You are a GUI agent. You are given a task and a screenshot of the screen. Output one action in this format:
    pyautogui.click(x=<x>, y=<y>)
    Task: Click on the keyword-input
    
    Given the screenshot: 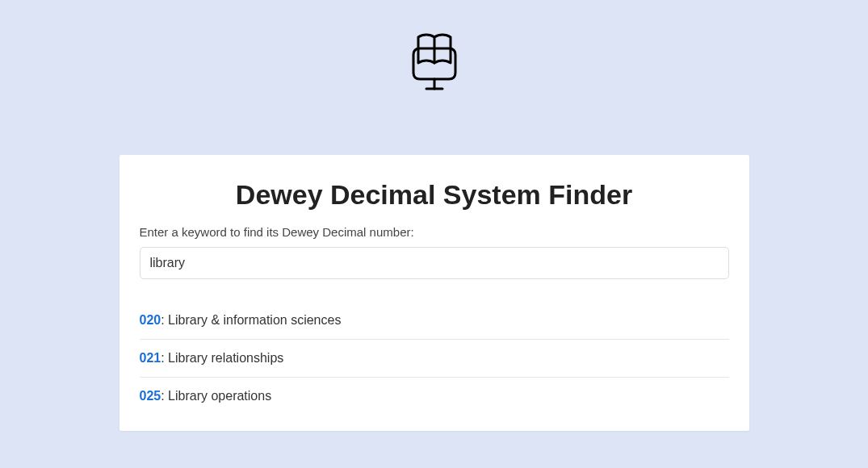 What is the action you would take?
    pyautogui.click(x=434, y=263)
    